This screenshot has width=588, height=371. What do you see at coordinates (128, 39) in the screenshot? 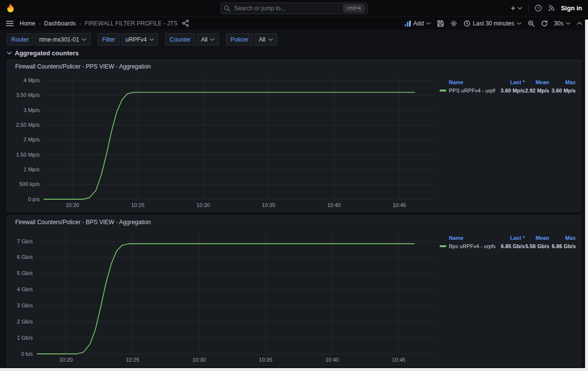
I see `variable-filter: Filter uRPFv4` at bounding box center [128, 39].